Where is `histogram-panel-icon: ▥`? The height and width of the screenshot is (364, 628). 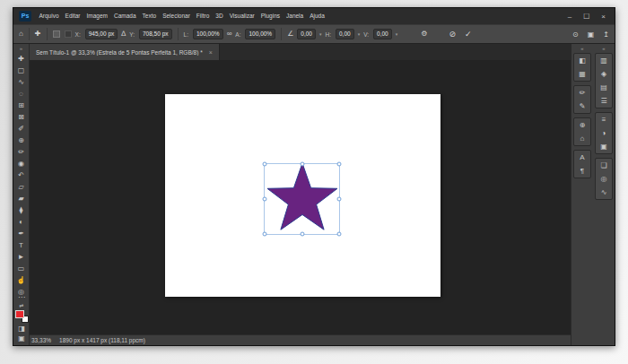 histogram-panel-icon: ▥ is located at coordinates (604, 61).